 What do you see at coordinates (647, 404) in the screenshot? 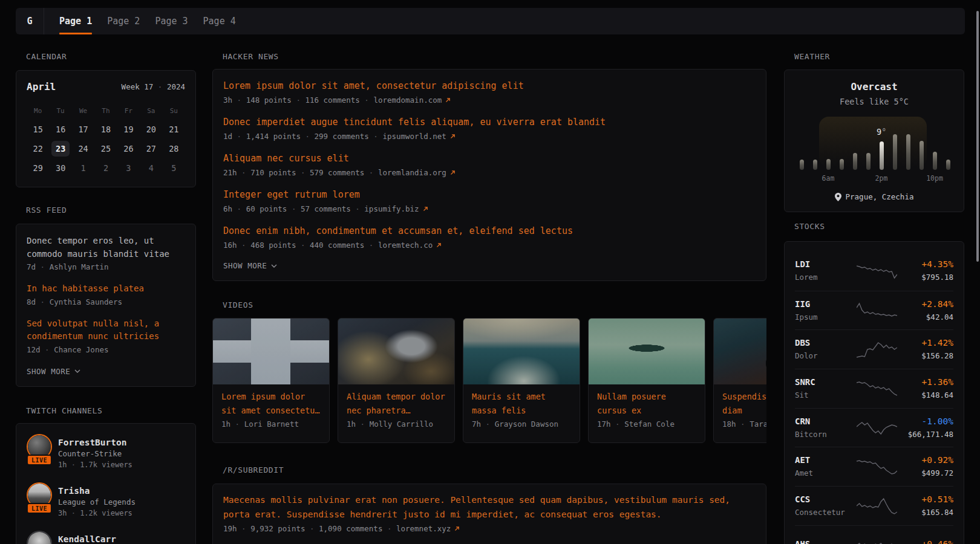
I see `video-title: Nullam posuere cursus ex` at bounding box center [647, 404].